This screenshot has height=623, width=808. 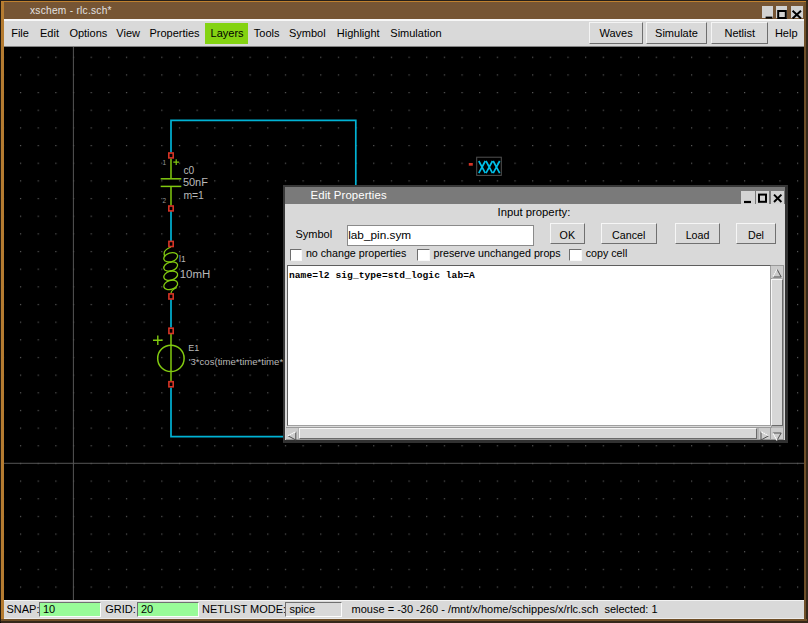 What do you see at coordinates (182, 259) in the screenshot?
I see `svg-text: l1` at bounding box center [182, 259].